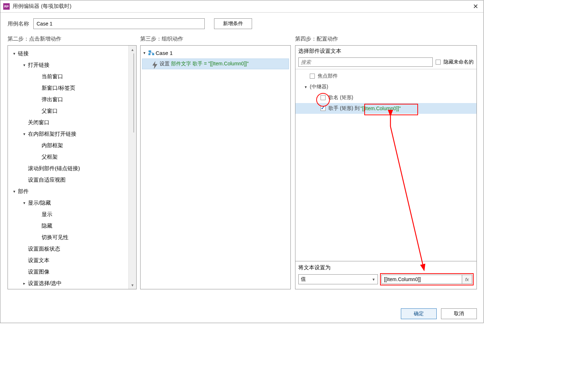  What do you see at coordinates (68, 167) in the screenshot?
I see `actions-tree: 链接打开链接当前窗口新窗口/标签页弹出窗口父窗口关闭窗口在内部框架打开链接内部框…` at bounding box center [68, 167].